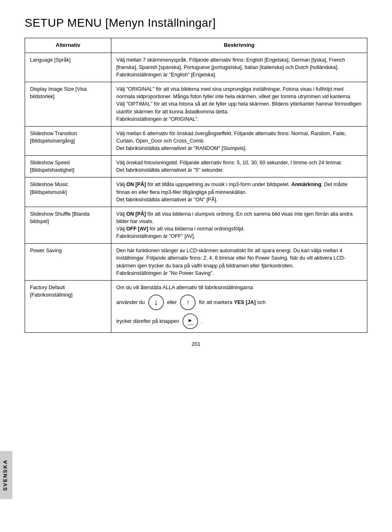 The width and height of the screenshot is (392, 532). I want to click on desc-cell: Välj ON [PÅ] för att visa bilderna i slu…, so click(239, 225).